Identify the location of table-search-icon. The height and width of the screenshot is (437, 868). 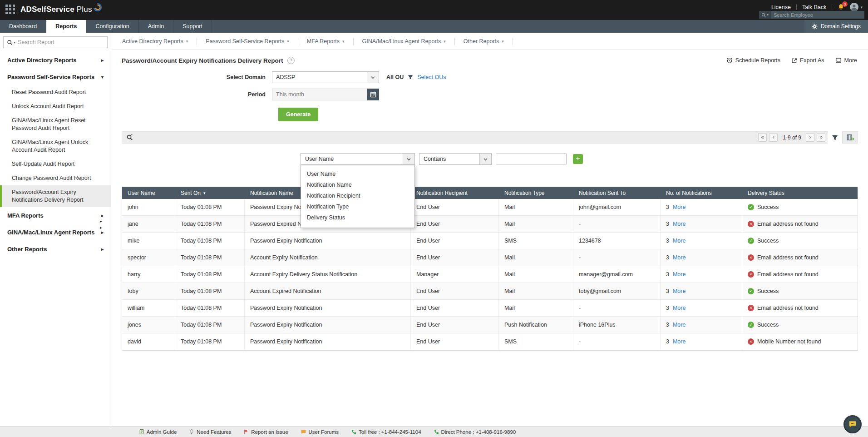
(130, 137).